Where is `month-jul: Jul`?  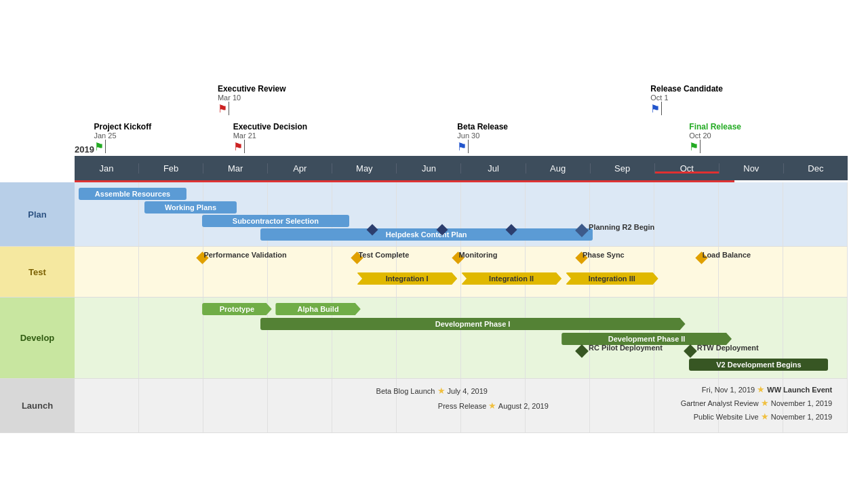
month-jul: Jul is located at coordinates (494, 168).